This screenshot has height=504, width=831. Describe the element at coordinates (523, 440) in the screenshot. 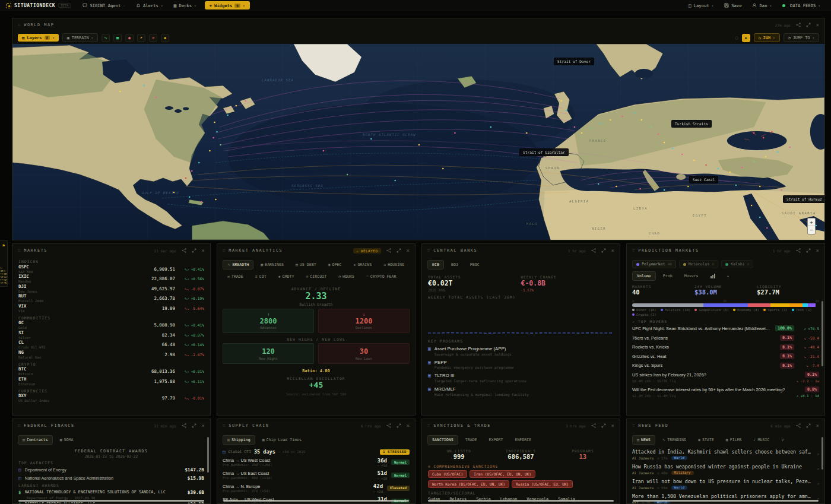

I see `sanctions-tab: ENFORCE` at that location.